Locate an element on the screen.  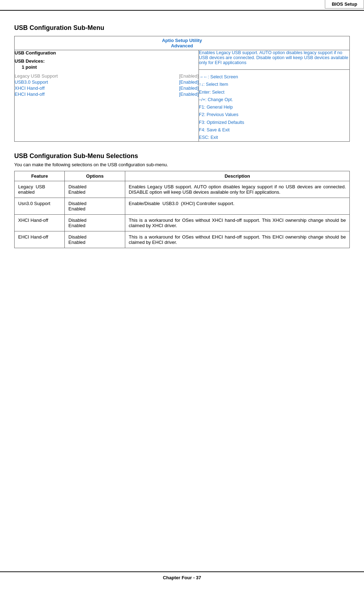
options-legacy-usb: DisabledEnabled is located at coordinates (95, 189).